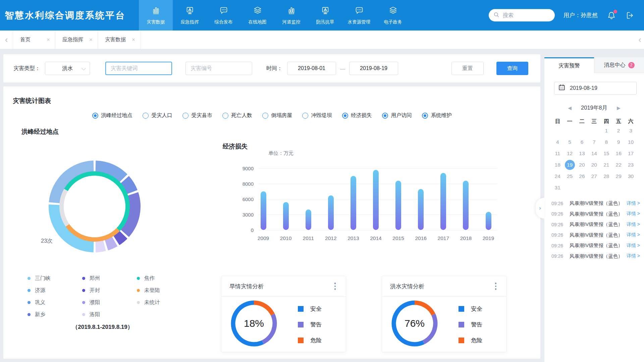 The width and height of the screenshot is (644, 362). What do you see at coordinates (374, 68) in the screenshot?
I see `date-to-input` at bounding box center [374, 68].